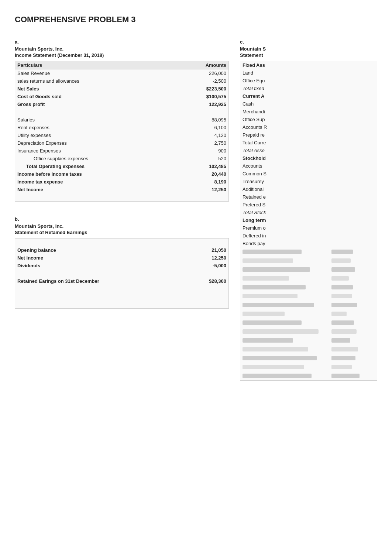 This screenshot has height=556, width=392. What do you see at coordinates (196, 266) in the screenshot?
I see `row-amount: -5,000` at bounding box center [196, 266].